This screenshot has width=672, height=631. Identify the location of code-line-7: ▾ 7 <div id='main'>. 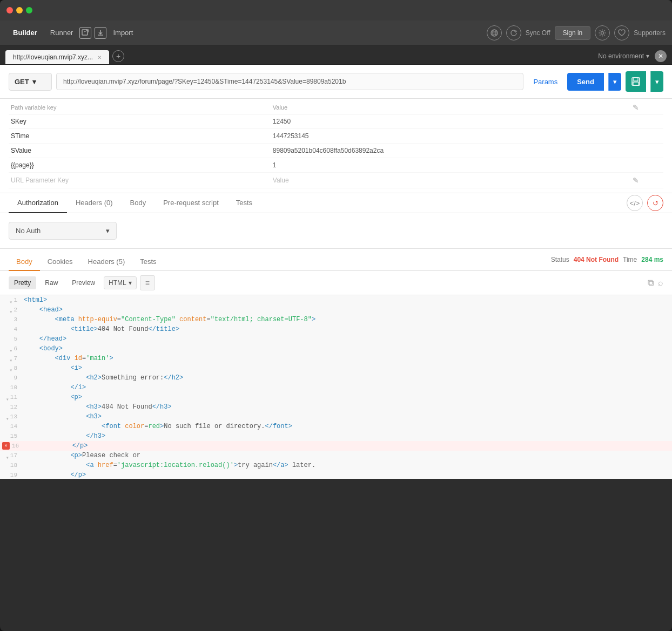
(336, 358).